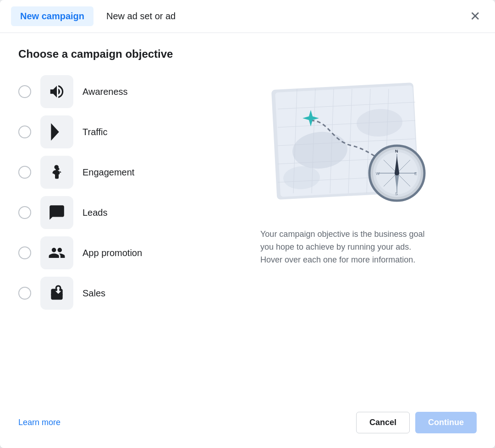 This screenshot has width=495, height=448. Describe the element at coordinates (112, 253) in the screenshot. I see `app-promotion-label: App promotion` at that location.